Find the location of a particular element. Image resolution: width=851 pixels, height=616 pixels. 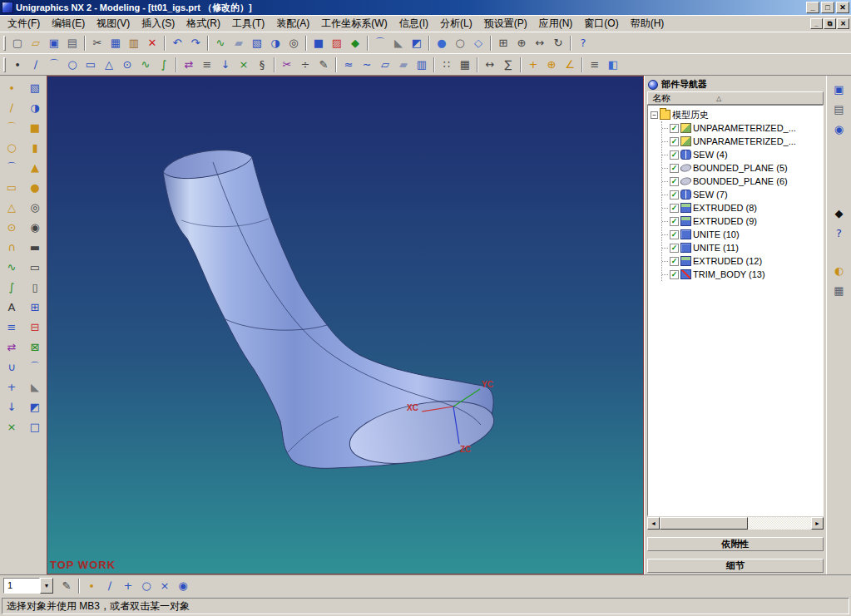

subtract-button: ▨ is located at coordinates (337, 43).